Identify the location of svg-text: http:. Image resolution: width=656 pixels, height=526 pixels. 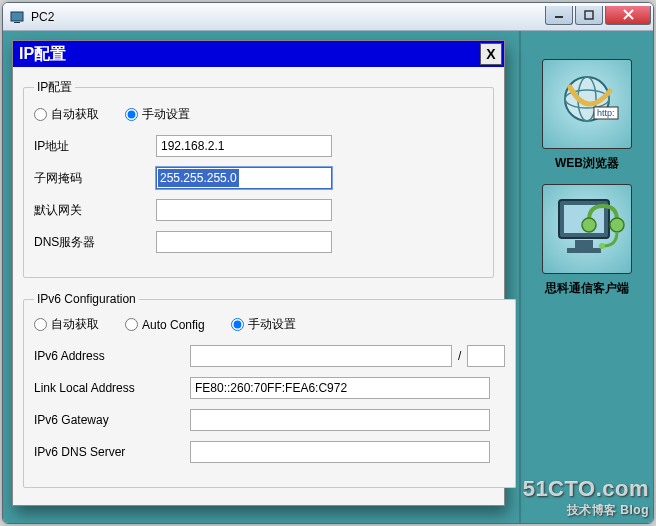
(606, 113).